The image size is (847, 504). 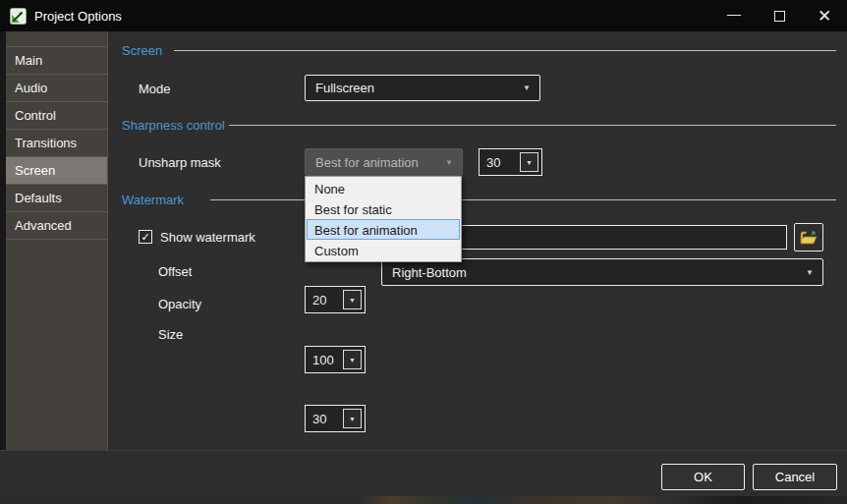 What do you see at coordinates (824, 16) in the screenshot?
I see `close-button: ✕` at bounding box center [824, 16].